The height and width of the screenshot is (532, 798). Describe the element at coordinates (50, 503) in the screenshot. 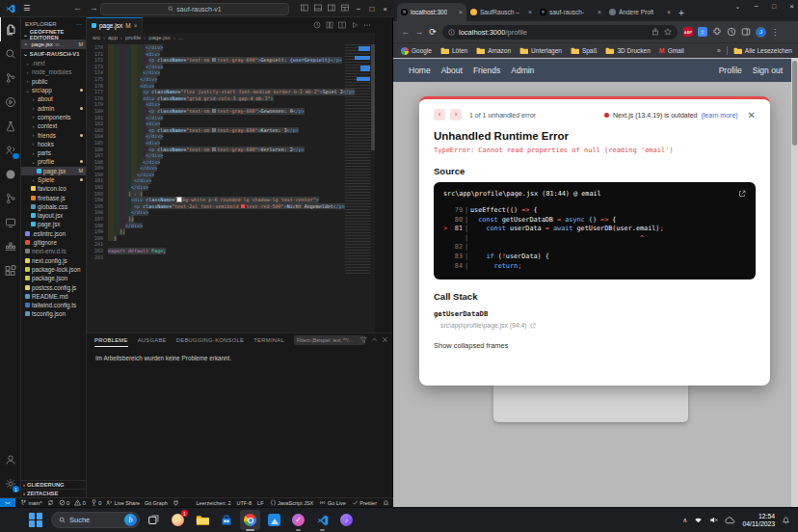

I see `status-item-sync` at that location.